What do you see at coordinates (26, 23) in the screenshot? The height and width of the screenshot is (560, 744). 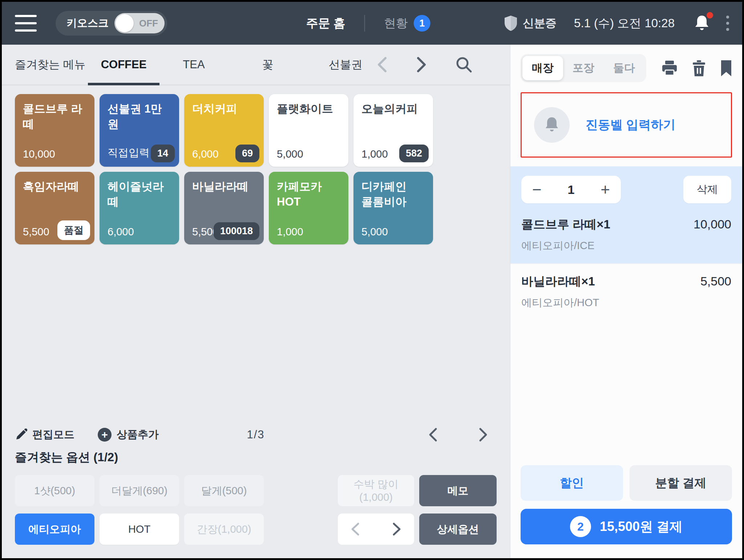 I see `hamburger-menu-icon` at bounding box center [26, 23].